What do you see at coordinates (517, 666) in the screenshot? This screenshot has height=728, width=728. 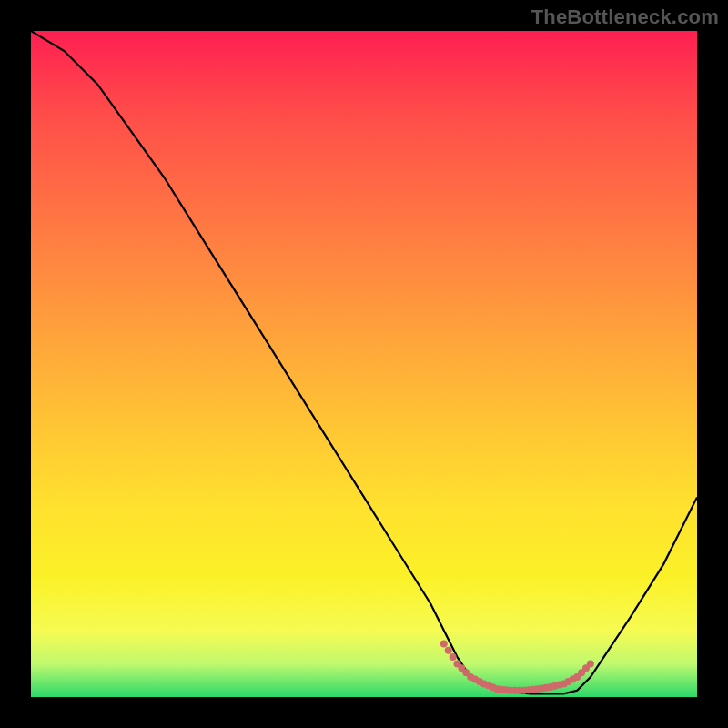 I see `dotted-line` at bounding box center [517, 666].